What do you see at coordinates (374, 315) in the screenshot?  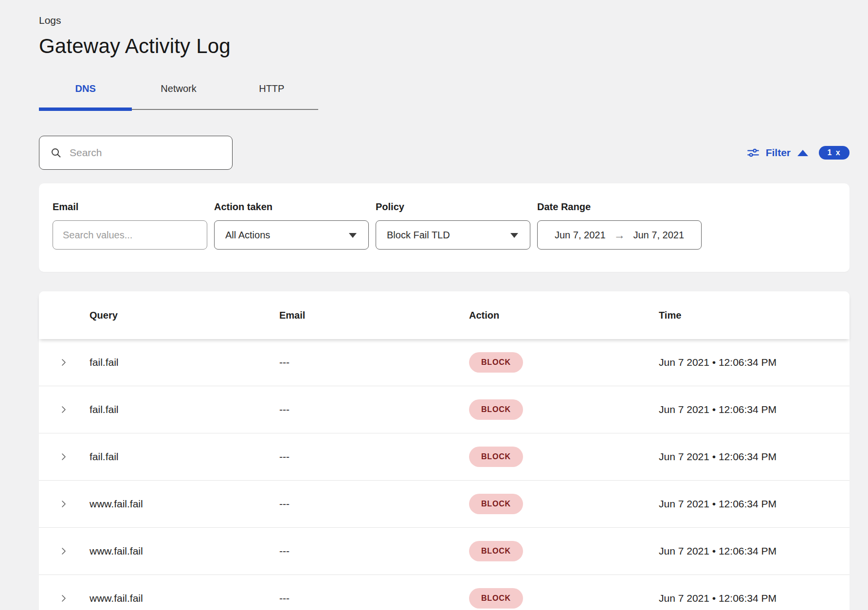 I see `column-header-email: Email` at bounding box center [374, 315].